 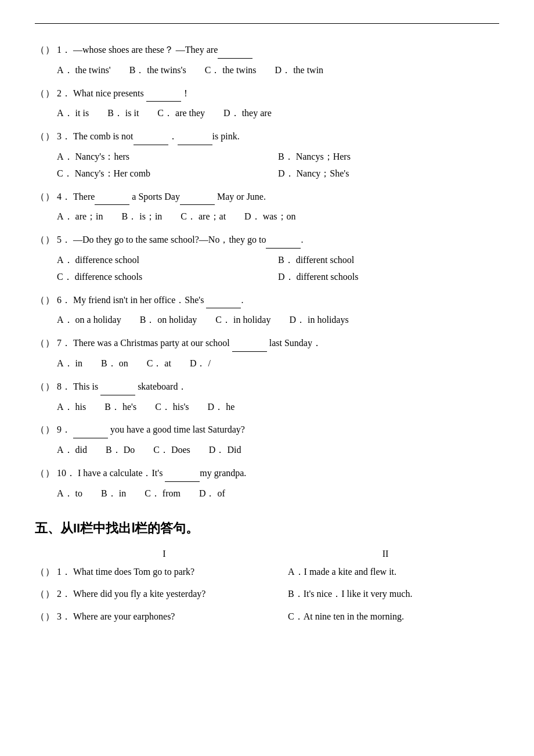 I want to click on options-7: A．in B．on C．at D．/, so click(x=267, y=363).